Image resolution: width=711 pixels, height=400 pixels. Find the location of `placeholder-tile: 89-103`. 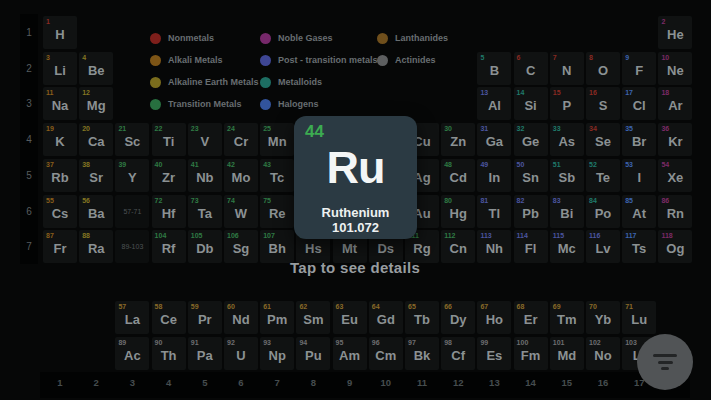

placeholder-tile: 89-103 is located at coordinates (132, 246).